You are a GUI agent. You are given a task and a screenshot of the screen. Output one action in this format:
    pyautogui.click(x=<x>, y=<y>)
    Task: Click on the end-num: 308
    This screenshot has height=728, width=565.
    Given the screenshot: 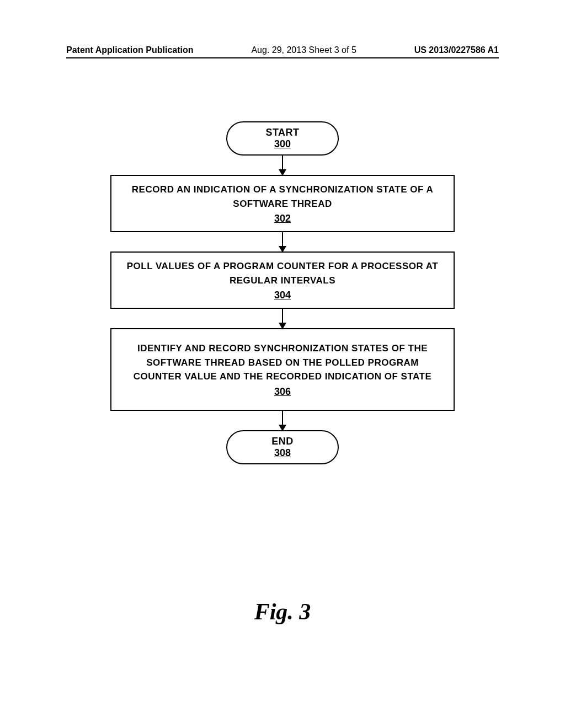 What is the action you would take?
    pyautogui.click(x=282, y=453)
    